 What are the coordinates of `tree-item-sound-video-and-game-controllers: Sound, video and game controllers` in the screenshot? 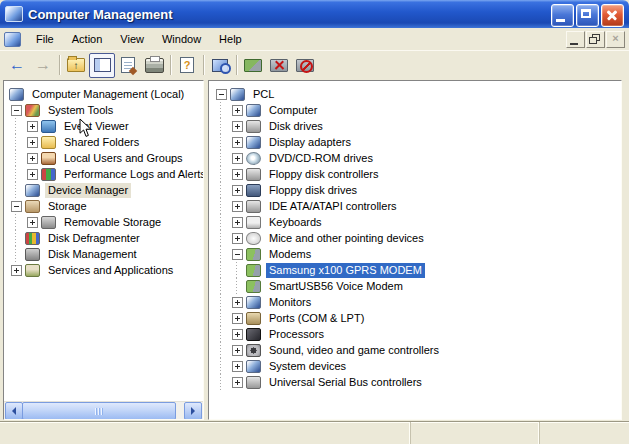 It's located at (415, 350).